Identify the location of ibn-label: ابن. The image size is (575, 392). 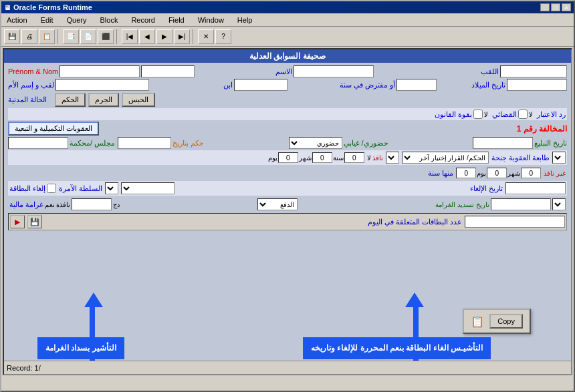
(228, 85).